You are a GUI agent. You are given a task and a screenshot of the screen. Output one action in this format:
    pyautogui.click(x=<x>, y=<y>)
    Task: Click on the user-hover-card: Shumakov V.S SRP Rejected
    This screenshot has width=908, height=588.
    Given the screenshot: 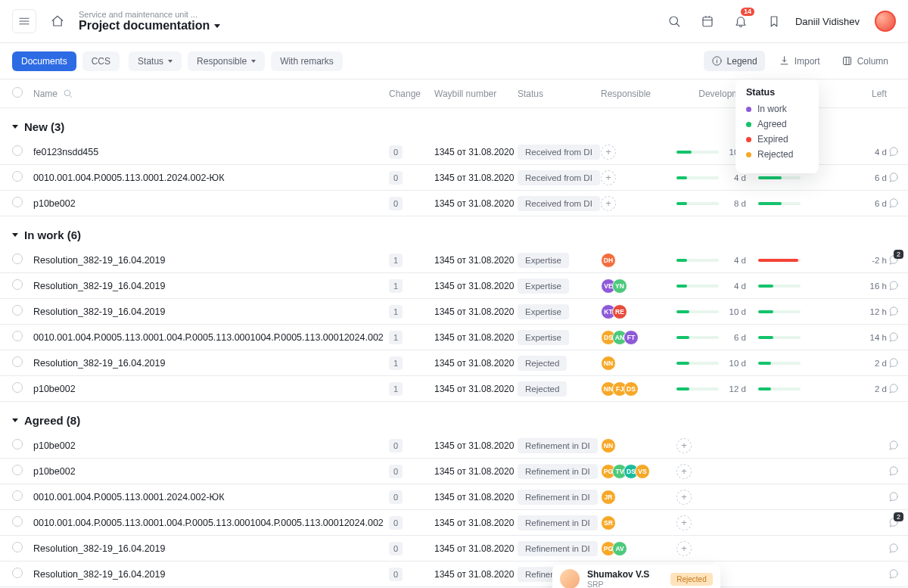 What is the action you would take?
    pyautogui.click(x=636, y=577)
    